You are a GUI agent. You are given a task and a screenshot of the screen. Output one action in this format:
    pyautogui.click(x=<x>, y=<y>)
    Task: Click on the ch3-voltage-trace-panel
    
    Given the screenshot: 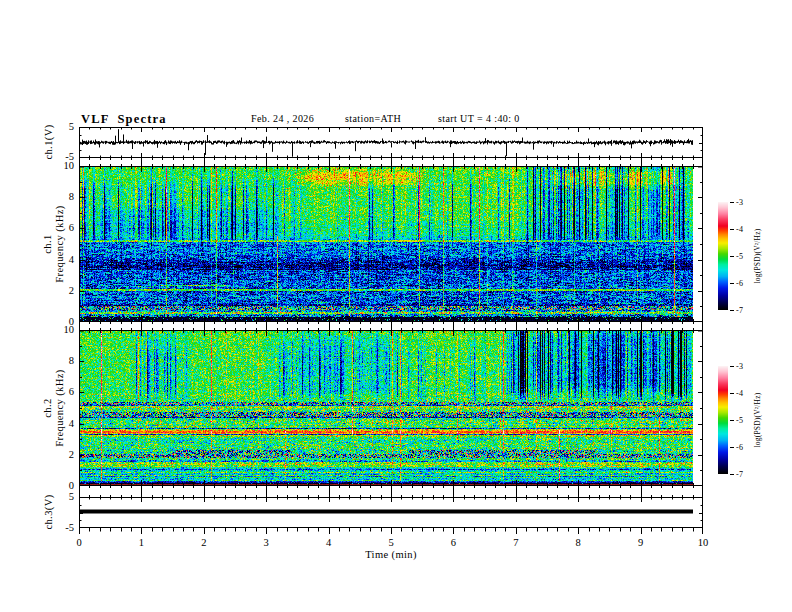 What is the action you would take?
    pyautogui.click(x=391, y=512)
    